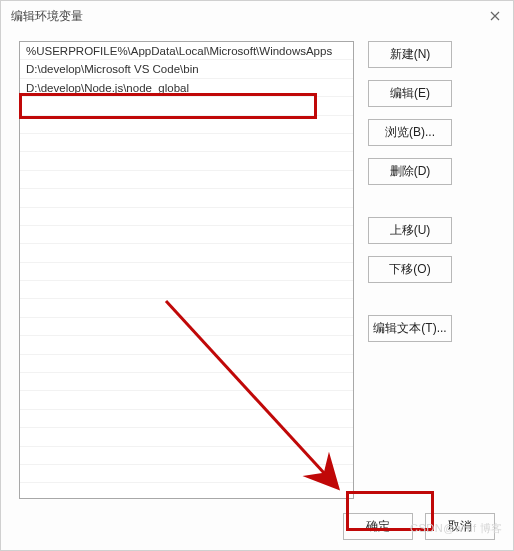  What do you see at coordinates (410, 230) in the screenshot?
I see `move-up-button: 上移(U)` at bounding box center [410, 230].